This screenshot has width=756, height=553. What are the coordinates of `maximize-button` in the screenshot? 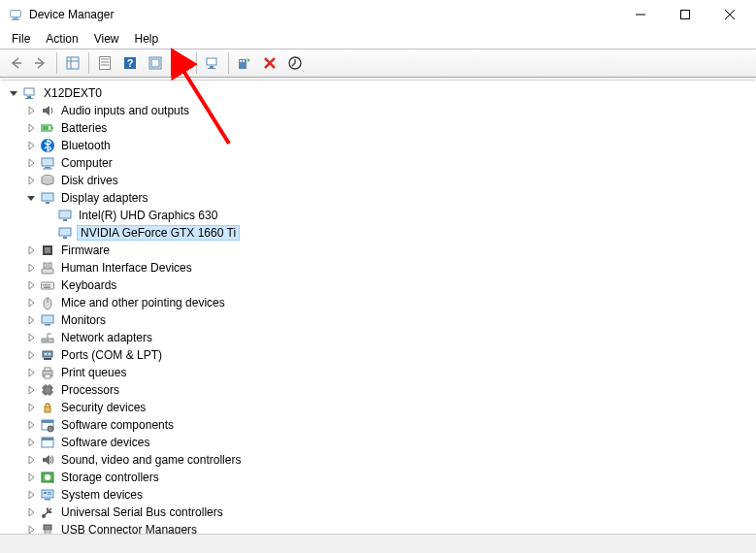 It's located at (685, 15).